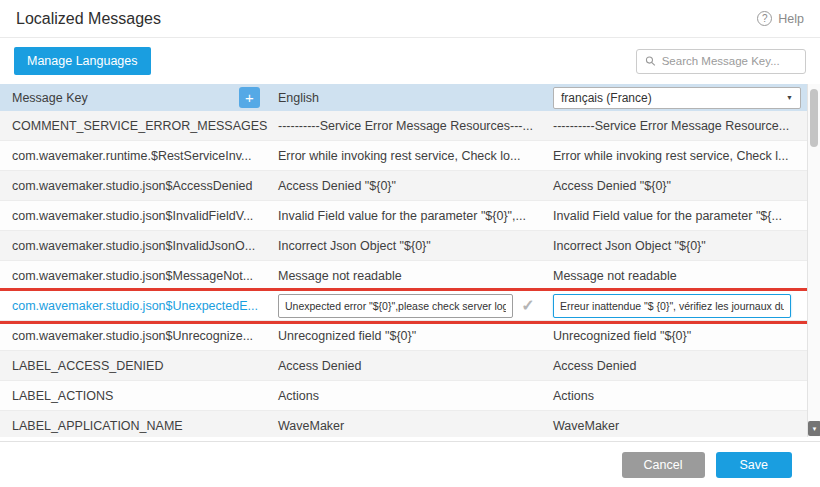 Image resolution: width=820 pixels, height=487 pixels. What do you see at coordinates (134, 246) in the screenshot?
I see `message-key-cell: com.wavemaker.studio.json$InvalidJsonO..…` at bounding box center [134, 246].